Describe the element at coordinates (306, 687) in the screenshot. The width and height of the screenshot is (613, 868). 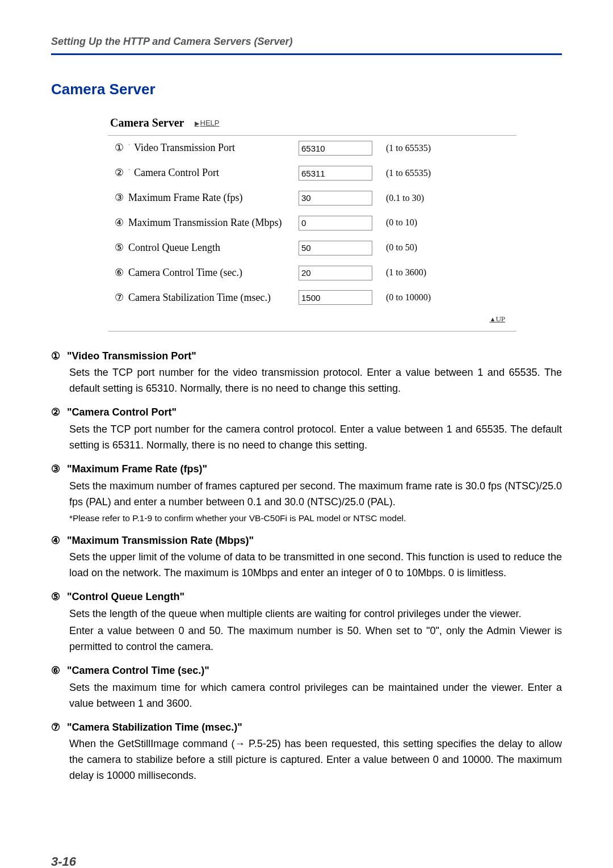
I see `desc-control-time: ⑥"Camera Control Time (sec.)" Sets the m…` at that location.